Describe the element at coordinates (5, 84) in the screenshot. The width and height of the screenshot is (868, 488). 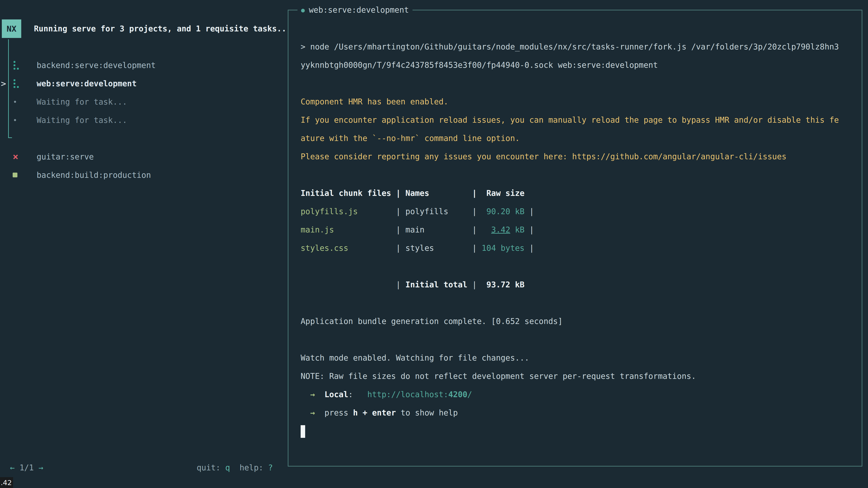
I see `selected-task-caret: >` at that location.